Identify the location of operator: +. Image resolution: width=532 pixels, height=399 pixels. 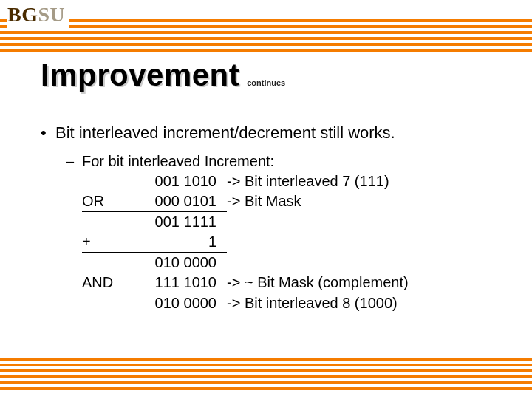
(105, 242).